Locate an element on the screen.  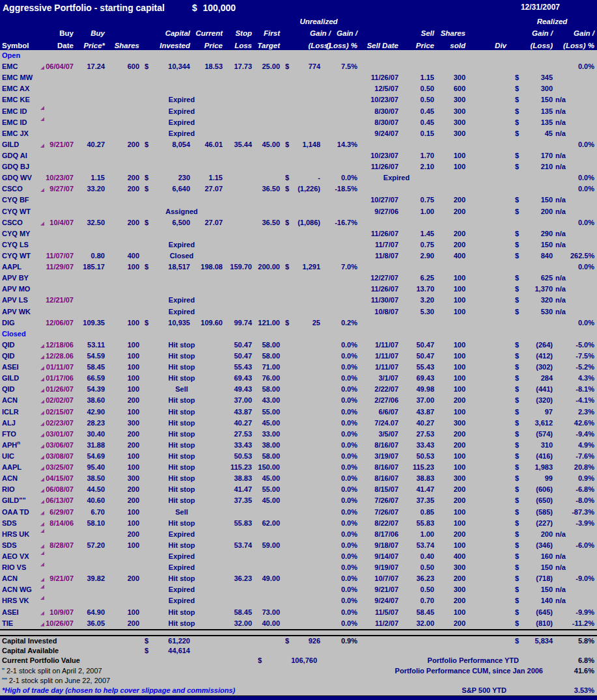
cell-text: n/a is located at coordinates (561, 289).